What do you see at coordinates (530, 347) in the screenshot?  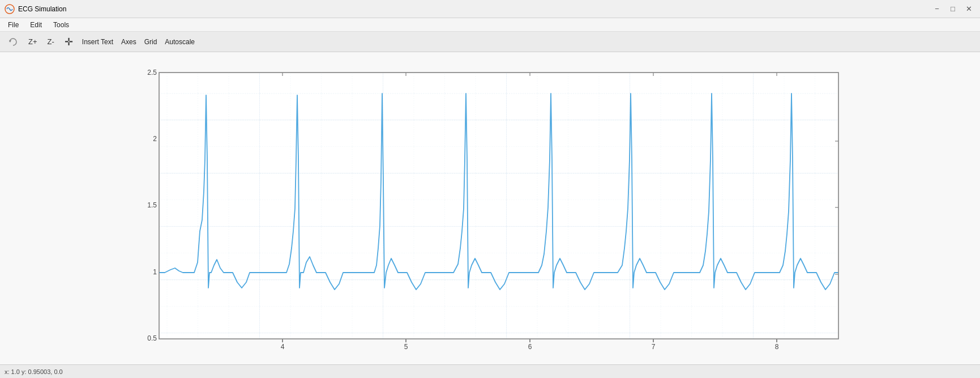 I see `x-label-6: 6` at bounding box center [530, 347].